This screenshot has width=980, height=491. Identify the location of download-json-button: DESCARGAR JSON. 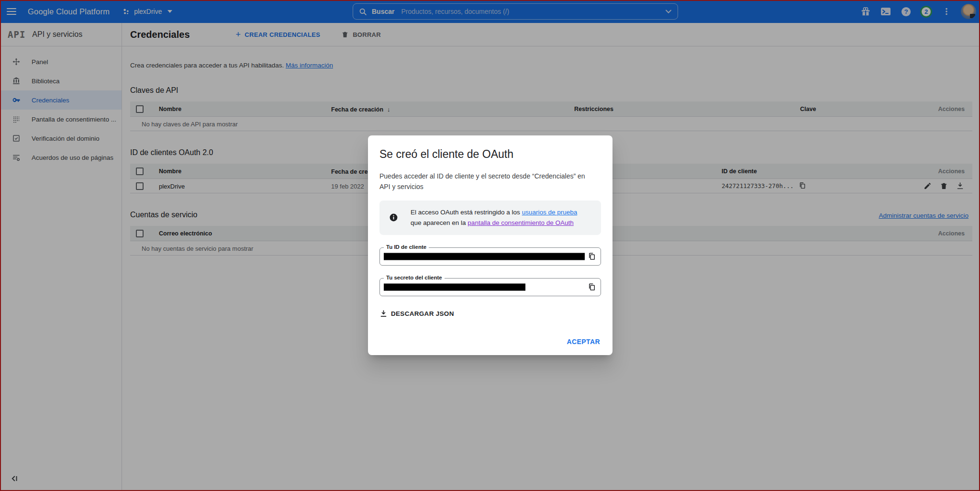
(417, 314).